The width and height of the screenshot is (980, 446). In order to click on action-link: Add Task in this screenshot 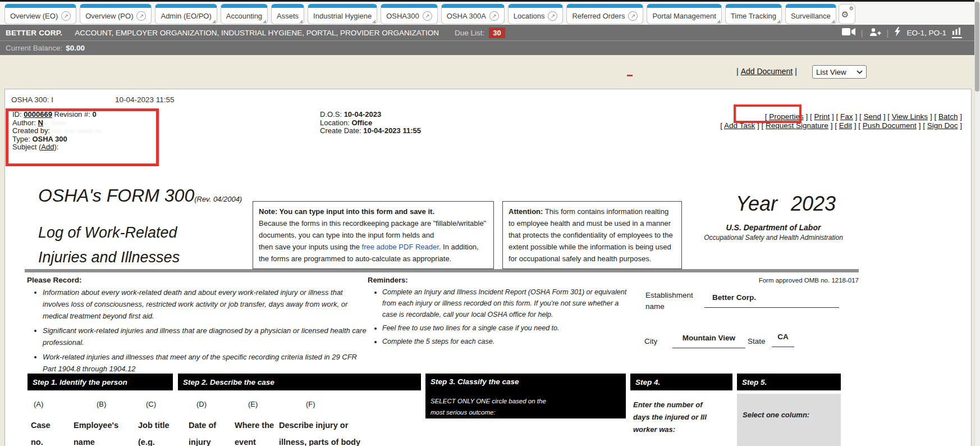, I will do `click(740, 126)`.